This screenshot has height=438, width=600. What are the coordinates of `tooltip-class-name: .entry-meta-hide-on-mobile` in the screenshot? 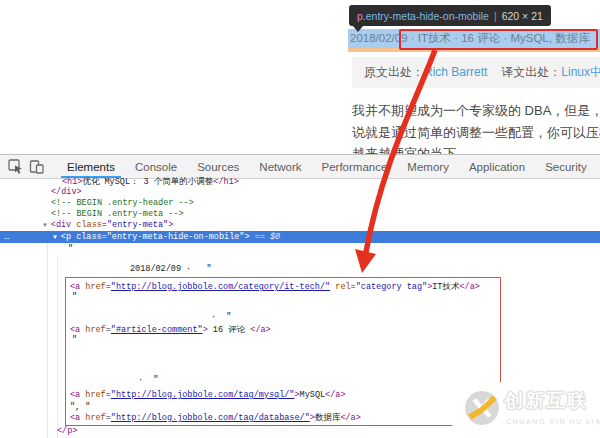 It's located at (426, 16).